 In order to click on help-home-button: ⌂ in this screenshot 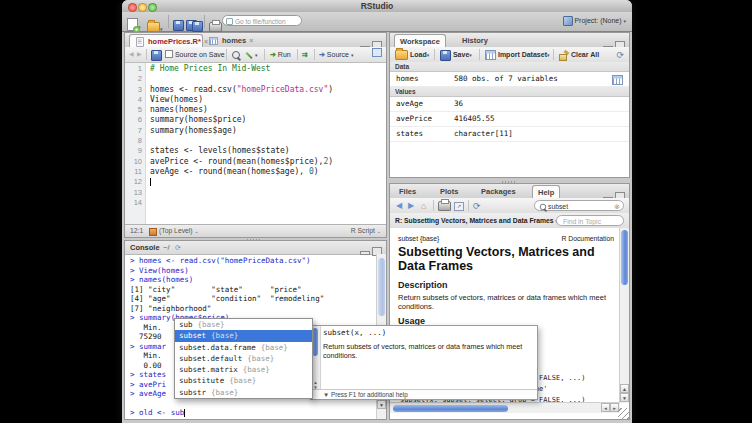, I will do `click(424, 206)`.